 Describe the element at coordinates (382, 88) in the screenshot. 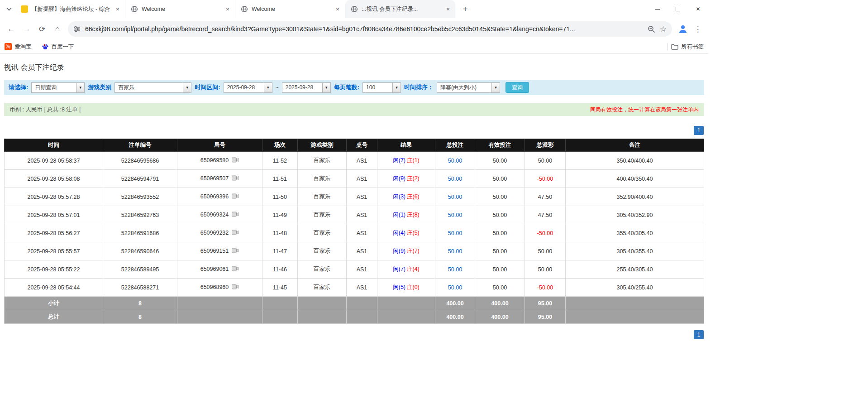

I see `page-size-select: 100 ▾` at that location.